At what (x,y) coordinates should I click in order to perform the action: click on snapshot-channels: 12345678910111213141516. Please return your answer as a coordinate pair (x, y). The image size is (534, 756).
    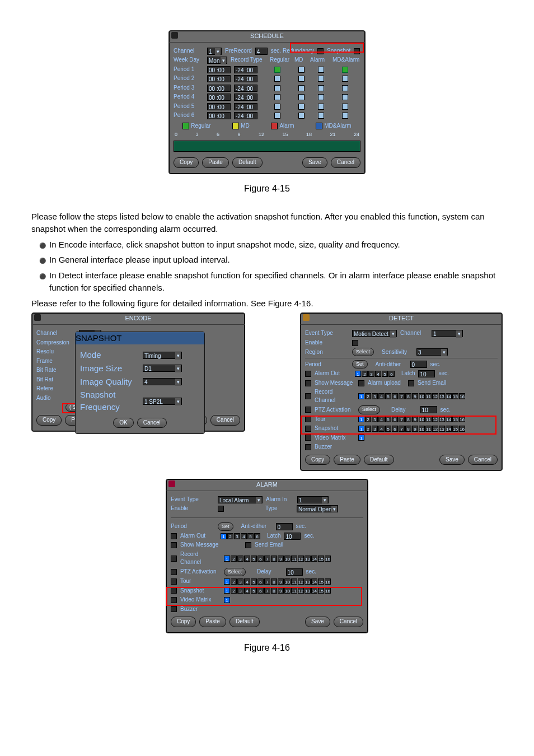
    Looking at the image, I should click on (412, 429).